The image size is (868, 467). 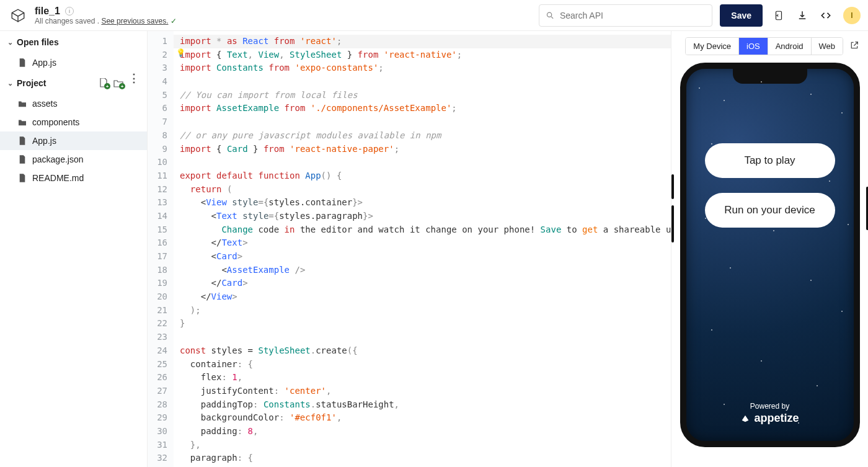 What do you see at coordinates (779, 16) in the screenshot?
I see `expo-go-icon` at bounding box center [779, 16].